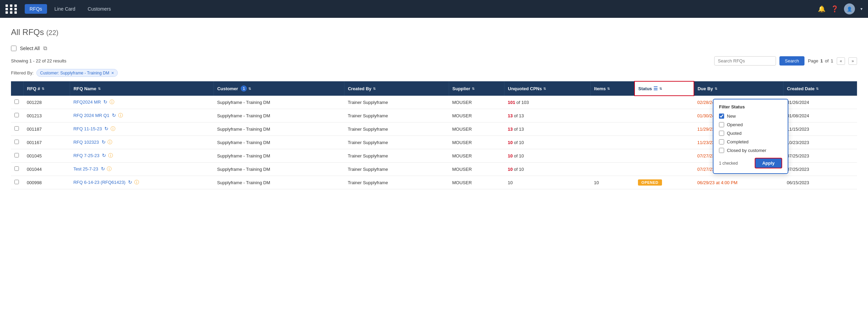  I want to click on sort-icon-unquoted: ⇅, so click(545, 88).